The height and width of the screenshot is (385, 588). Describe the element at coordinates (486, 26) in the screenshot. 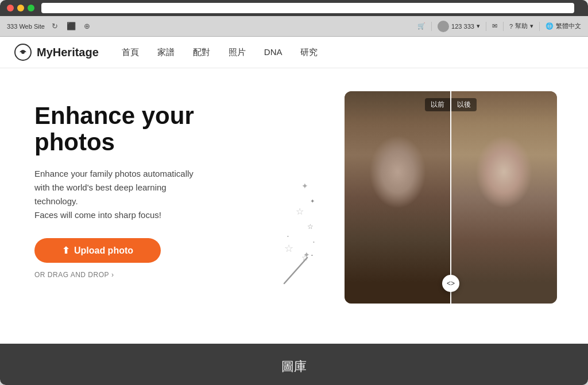

I see `divider2` at that location.